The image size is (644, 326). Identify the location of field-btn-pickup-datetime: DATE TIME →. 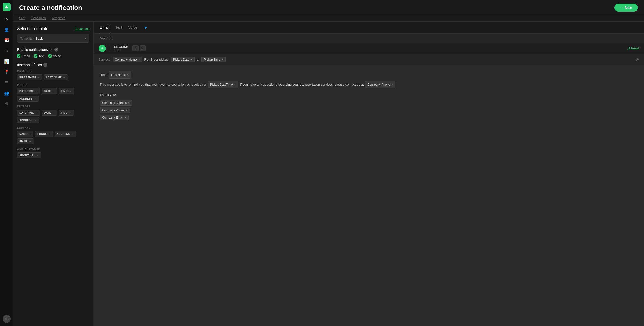
(29, 91).